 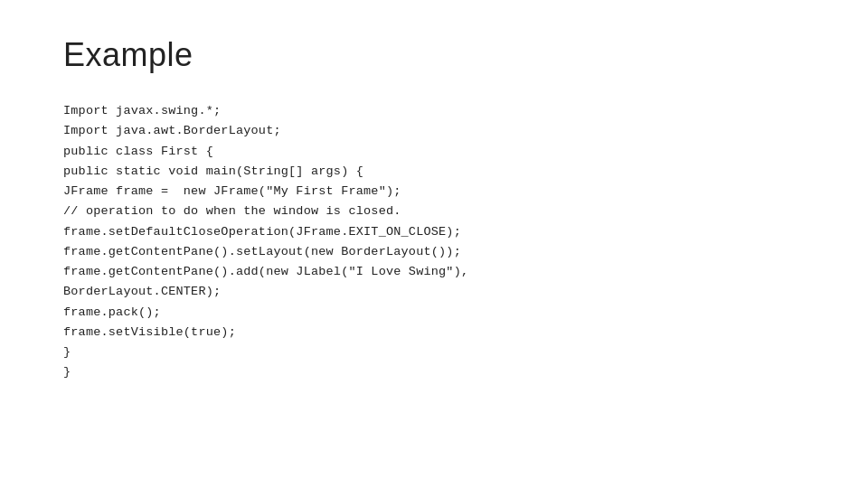 What do you see at coordinates (434, 211) in the screenshot?
I see `code-line: // operation to do when the window is cl…` at bounding box center [434, 211].